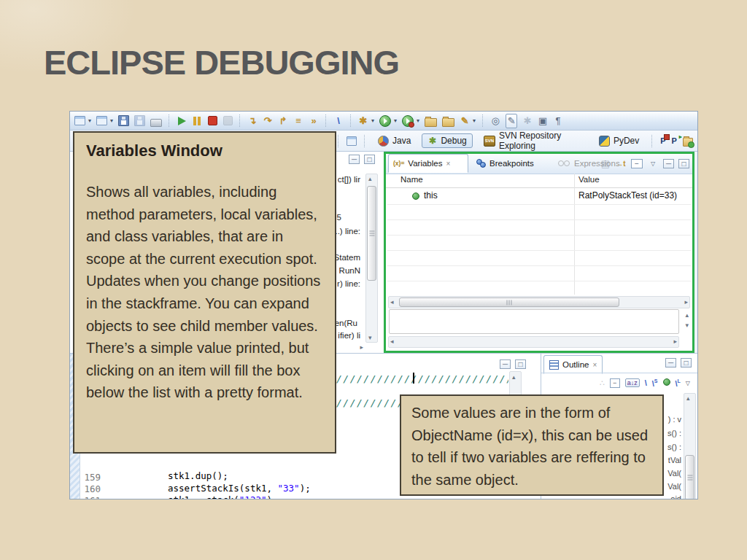  What do you see at coordinates (408, 121) in the screenshot?
I see `coverage-launch-icon` at bounding box center [408, 121].